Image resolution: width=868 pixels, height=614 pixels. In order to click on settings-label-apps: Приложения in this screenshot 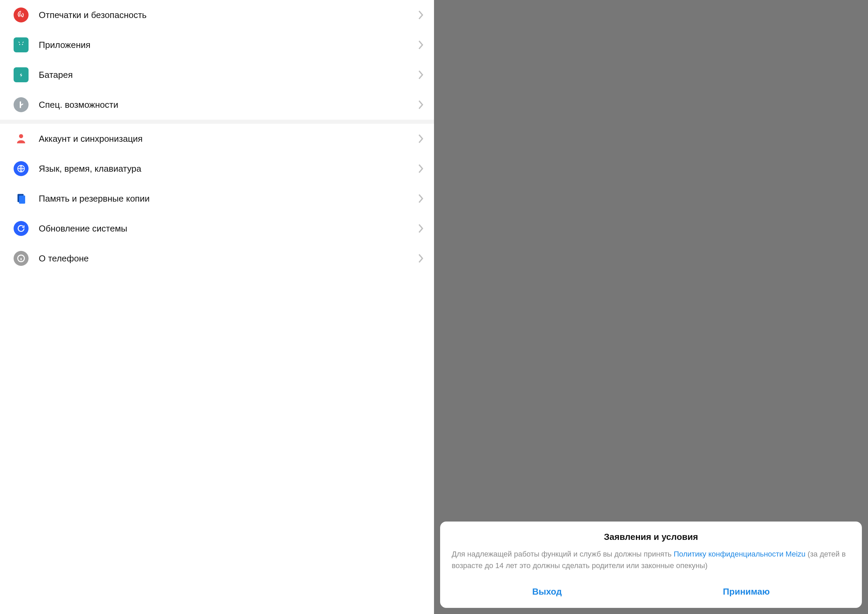, I will do `click(228, 45)`.